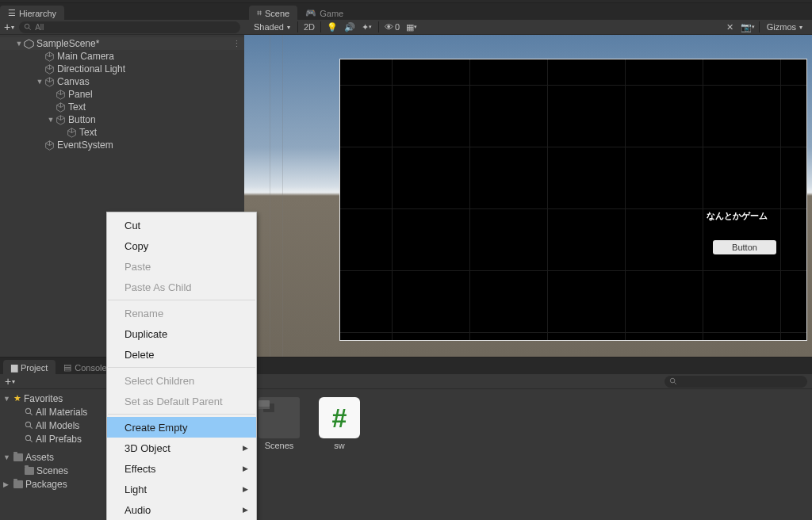  I want to click on context-menu-item: Create Empty, so click(182, 427).